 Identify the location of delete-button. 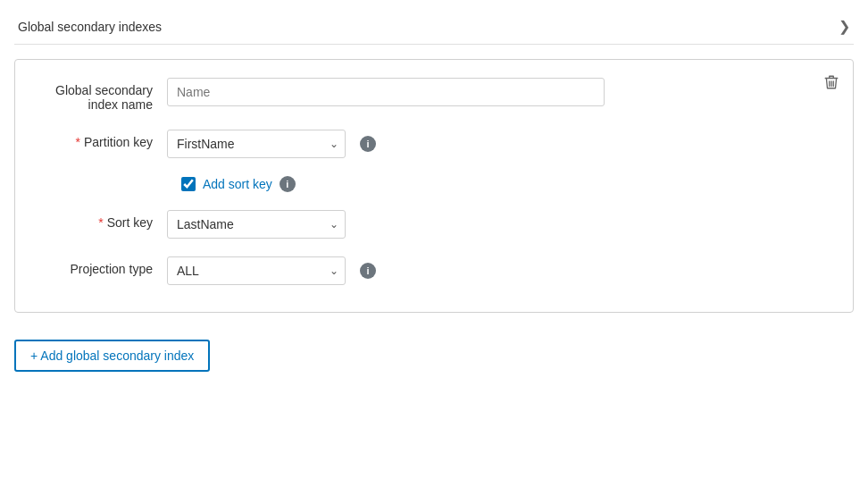
(831, 82).